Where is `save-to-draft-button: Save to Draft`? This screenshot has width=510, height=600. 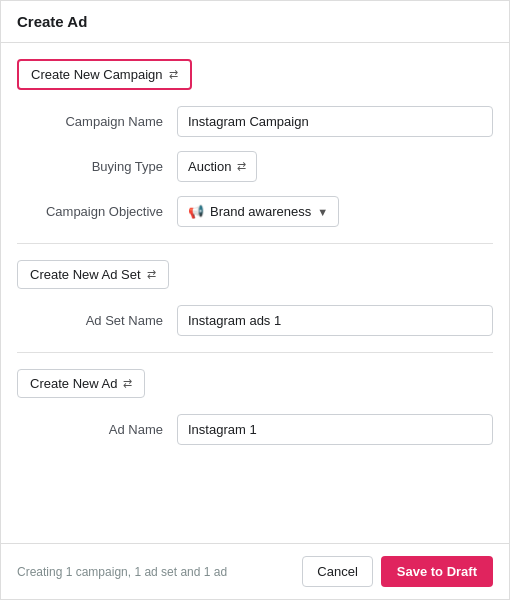
save-to-draft-button: Save to Draft is located at coordinates (437, 572).